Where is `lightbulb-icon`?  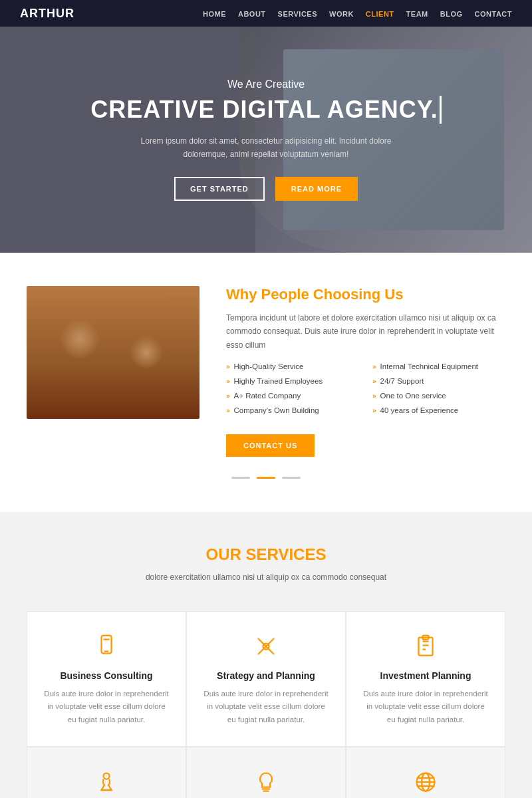 lightbulb-icon is located at coordinates (266, 782).